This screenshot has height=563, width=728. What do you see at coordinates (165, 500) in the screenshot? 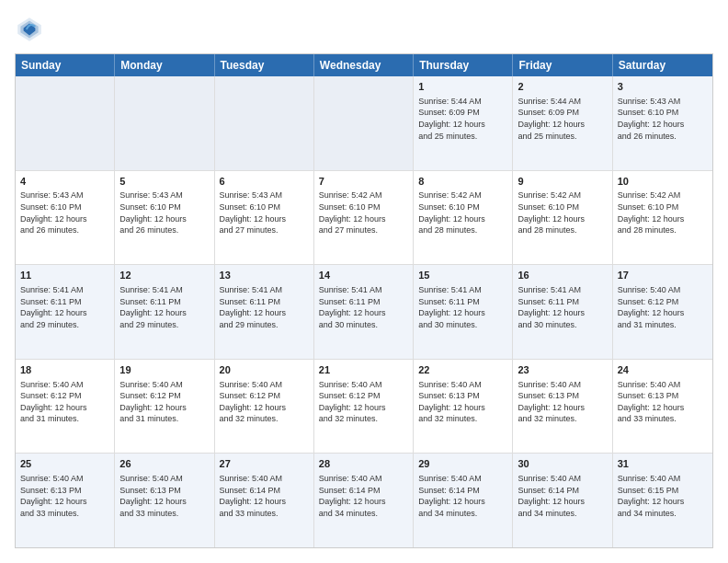
I see `day-cell-26: 26Sunrise: 5:40 AM Sunset: 6:13 PM Dayli…` at bounding box center [165, 500].